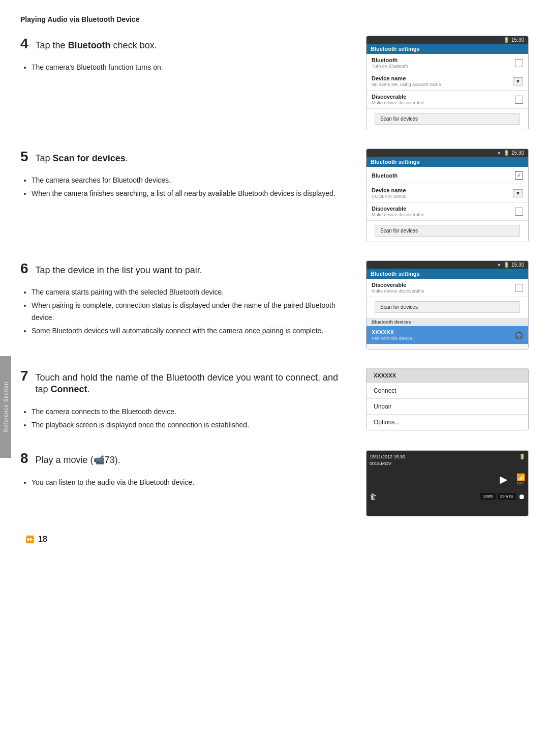 The image size is (549, 756). What do you see at coordinates (518, 81) in the screenshot?
I see `screen-4-device-dropdown: ▼` at bounding box center [518, 81].